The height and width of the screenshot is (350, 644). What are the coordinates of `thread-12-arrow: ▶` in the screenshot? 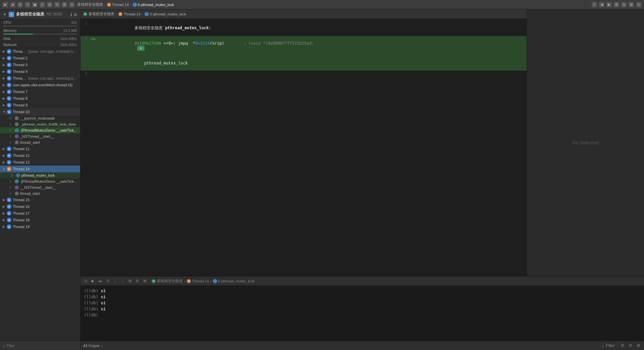 It's located at (5, 156).